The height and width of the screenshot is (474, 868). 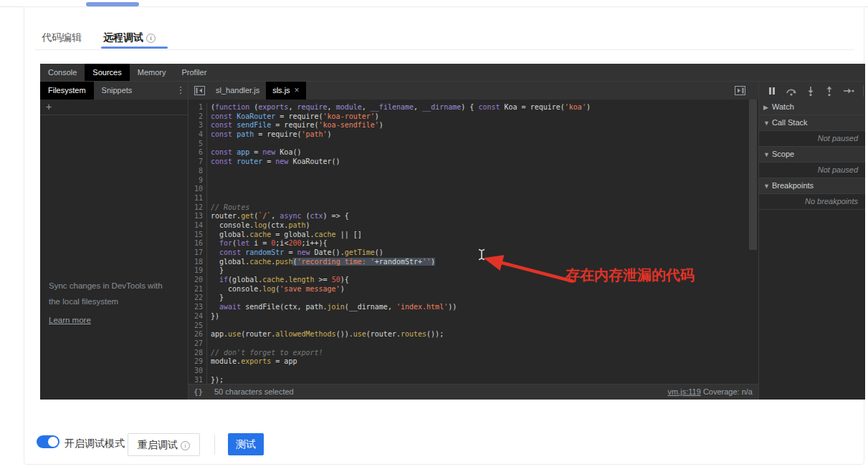 What do you see at coordinates (198, 243) in the screenshot?
I see `line-number: 16` at bounding box center [198, 243].